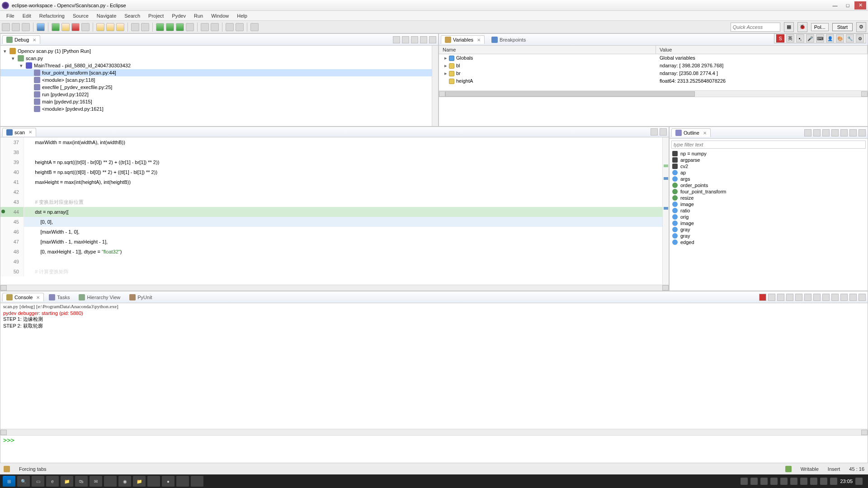  Describe the element at coordinates (343, 162) in the screenshot. I see `code-line: heightA = np.sqrt(((tr[0] - br[0]) ** 2)…` at that location.